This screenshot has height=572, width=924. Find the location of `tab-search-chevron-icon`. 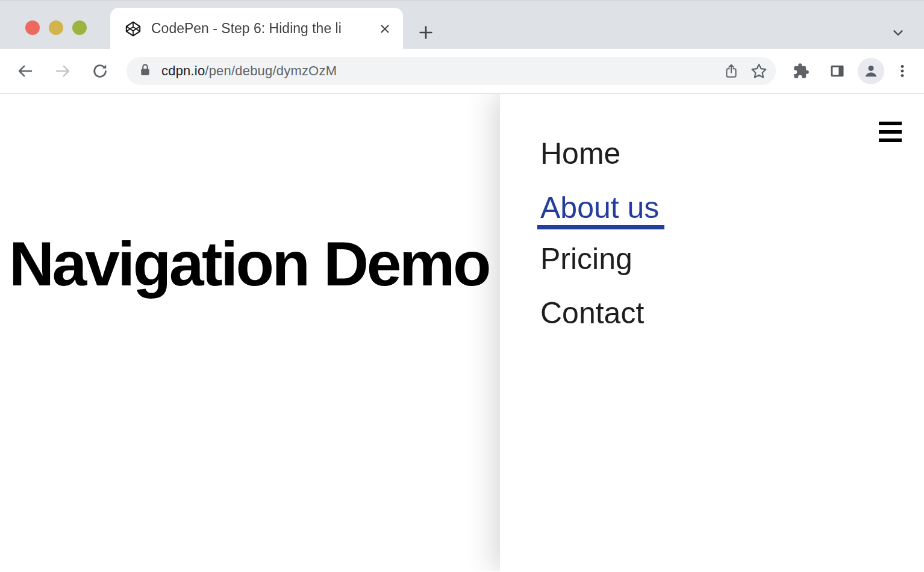

tab-search-chevron-icon is located at coordinates (898, 33).